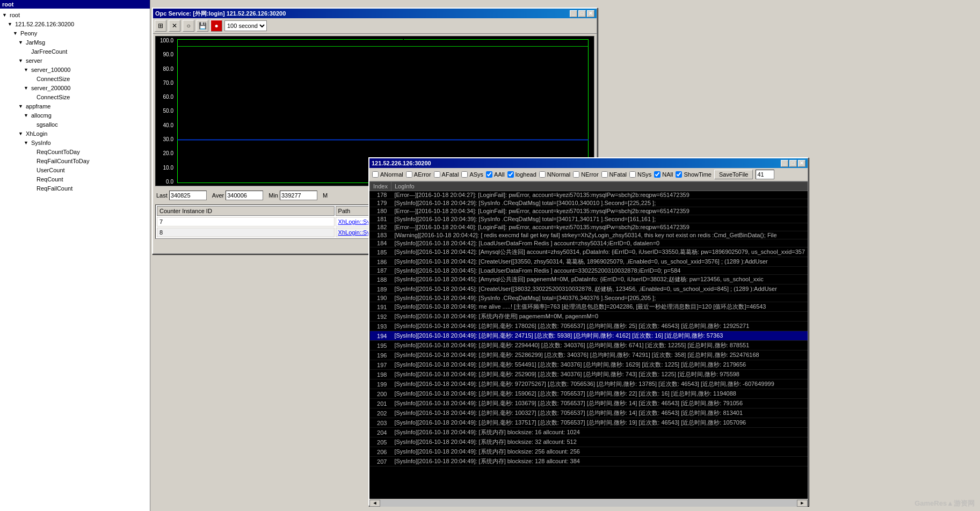 This screenshot has height=511, width=980. What do you see at coordinates (679, 174) in the screenshot?
I see `checkbox-showtime` at bounding box center [679, 174].